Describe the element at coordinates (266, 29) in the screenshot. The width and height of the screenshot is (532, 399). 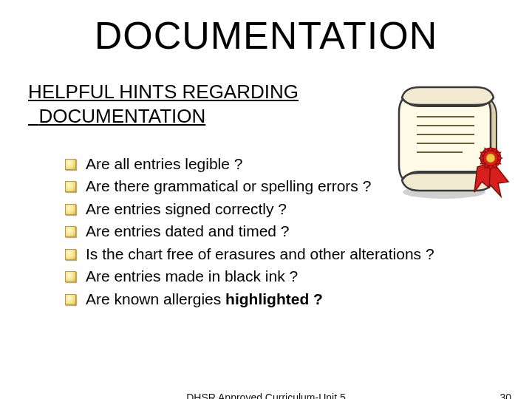
I see `slide-title: DOCUMENTATION` at that location.